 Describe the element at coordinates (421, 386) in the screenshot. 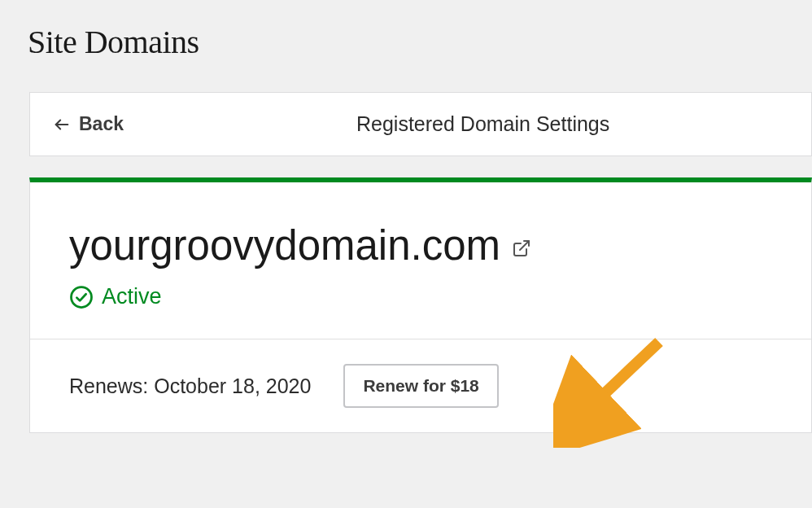

I see `renew-button: Renew for $18` at that location.